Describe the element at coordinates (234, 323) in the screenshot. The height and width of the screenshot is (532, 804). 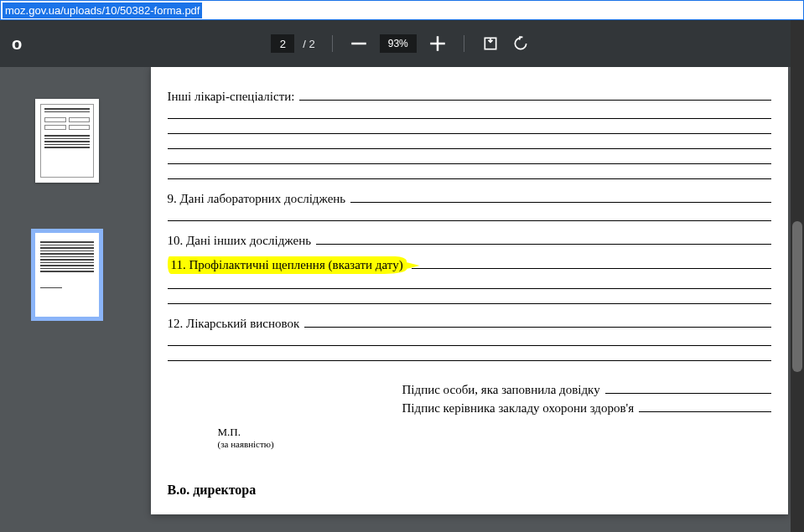
I see `label-section-12: 12. Лікарський висновок` at that location.